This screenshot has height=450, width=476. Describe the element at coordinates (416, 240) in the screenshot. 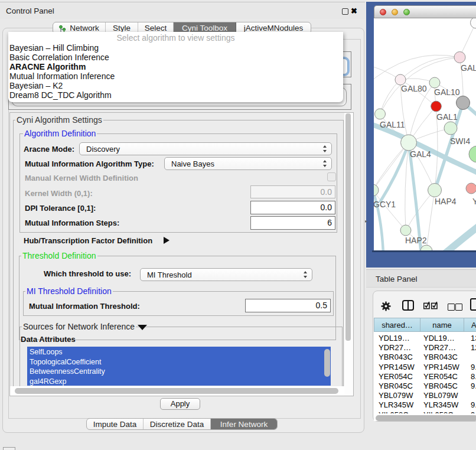

I see `svg-text: HAP2` at that location.